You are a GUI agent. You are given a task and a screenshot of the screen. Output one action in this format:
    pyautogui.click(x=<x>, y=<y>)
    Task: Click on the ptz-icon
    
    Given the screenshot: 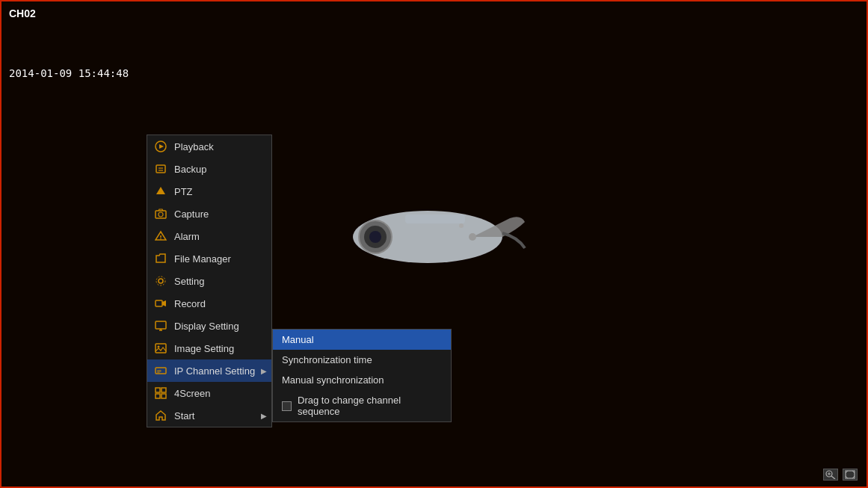 What is the action you would take?
    pyautogui.click(x=161, y=191)
    